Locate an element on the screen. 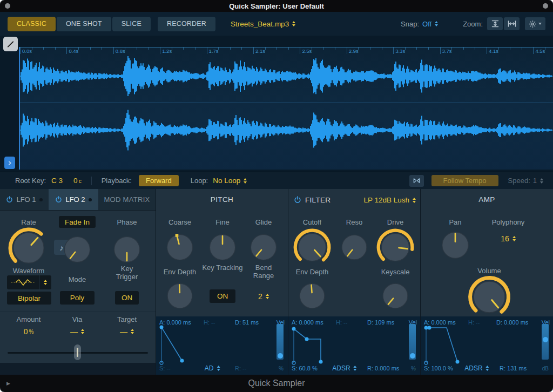  target-menu: — is located at coordinates (127, 332).